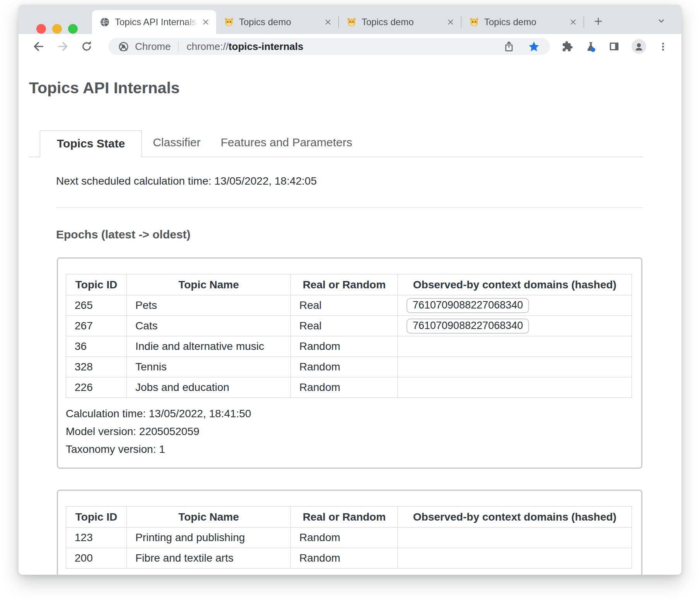  Describe the element at coordinates (97, 388) in the screenshot. I see `cell-id: 226` at that location.